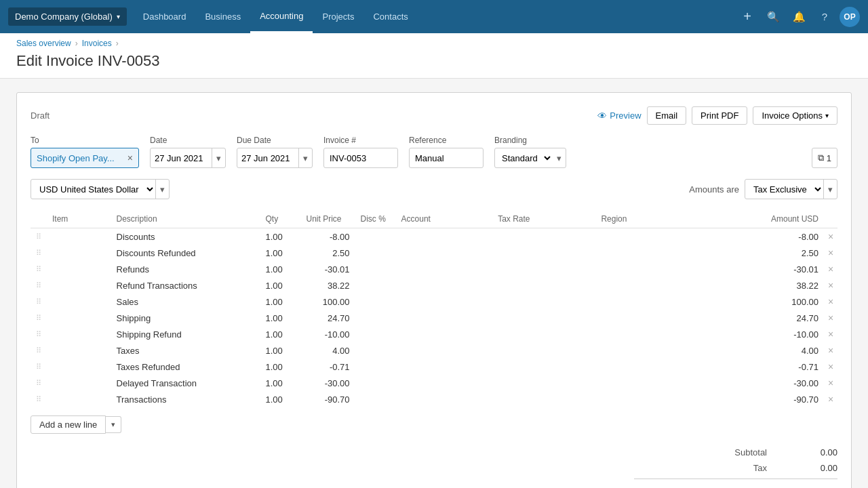 The width and height of the screenshot is (868, 488). I want to click on due-date-input, so click(268, 159).